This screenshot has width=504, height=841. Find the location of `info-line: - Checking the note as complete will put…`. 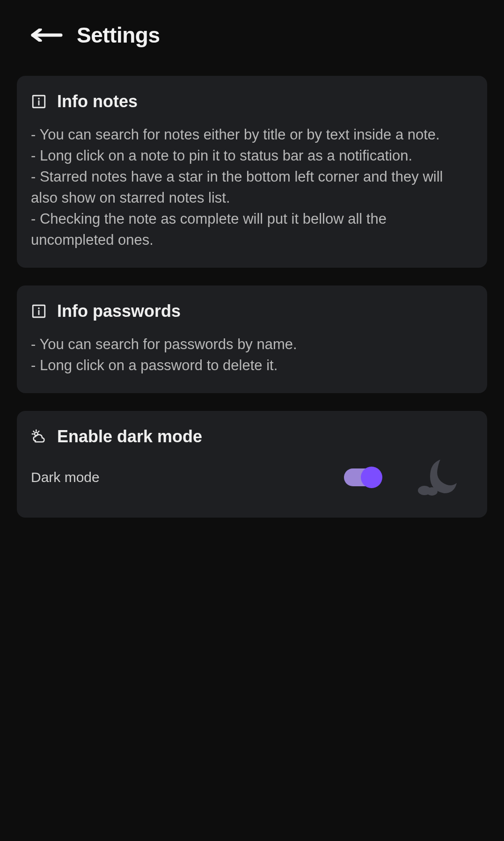

info-line: - Checking the note as complete will put… is located at coordinates (252, 230).